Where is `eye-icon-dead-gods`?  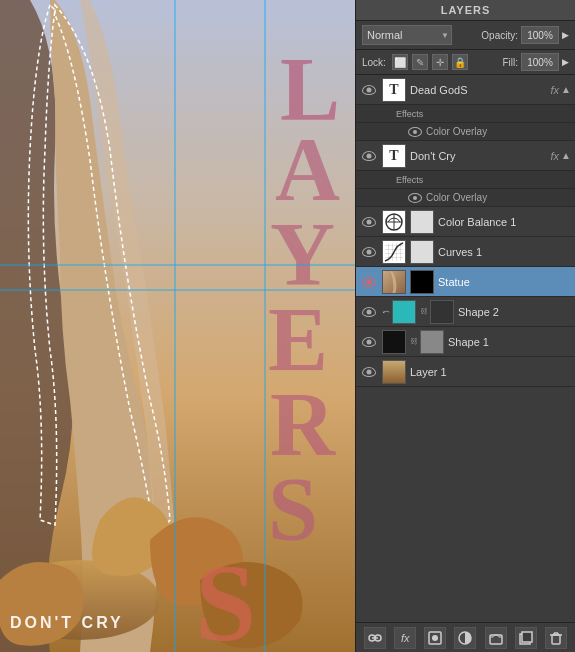 eye-icon-dead-gods is located at coordinates (369, 90).